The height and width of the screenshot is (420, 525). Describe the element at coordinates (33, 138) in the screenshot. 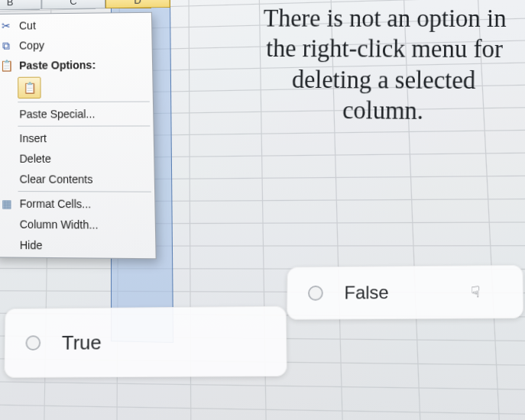

I see `menu-insert-label: Insert` at that location.